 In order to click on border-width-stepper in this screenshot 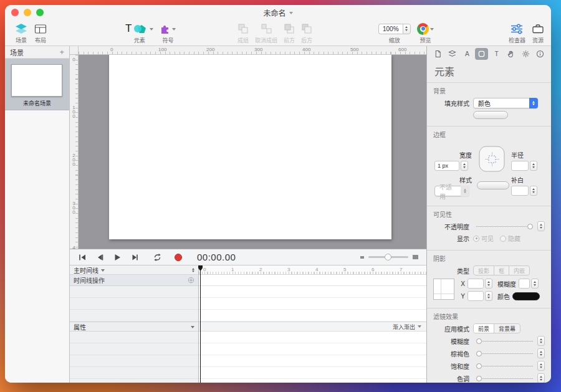, I will do `click(464, 166)`.